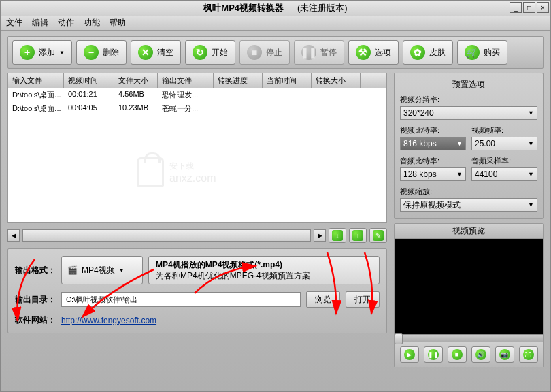 This screenshot has height=392, width=551. What do you see at coordinates (469, 84) in the screenshot?
I see `preset-title: 预置选项` at bounding box center [469, 84].